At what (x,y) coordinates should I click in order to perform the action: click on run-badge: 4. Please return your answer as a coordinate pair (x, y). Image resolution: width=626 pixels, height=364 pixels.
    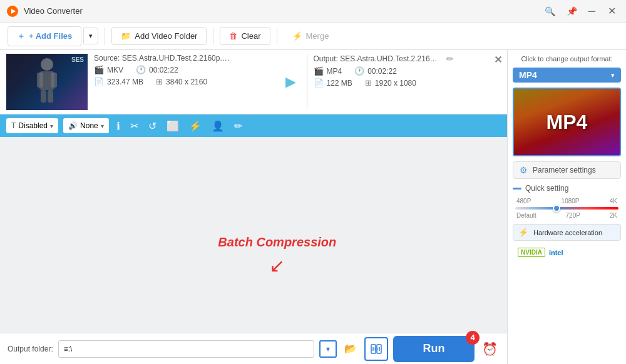
    Looking at the image, I should click on (473, 338).